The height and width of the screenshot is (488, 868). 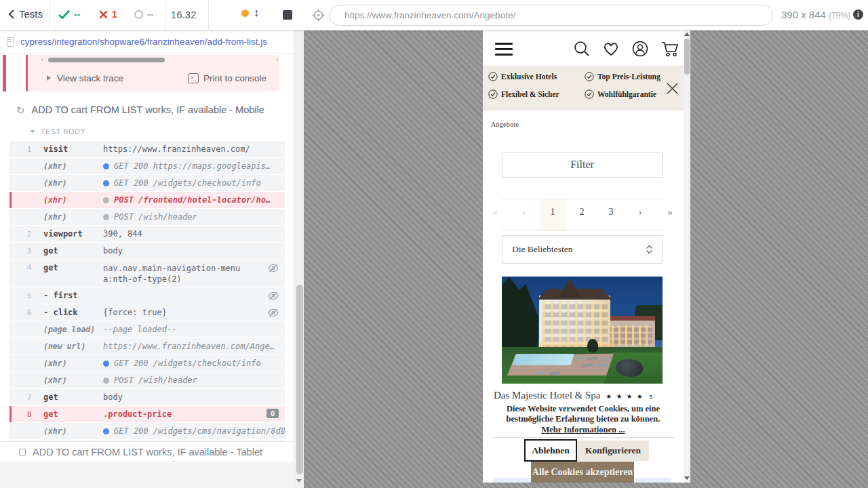 I want to click on stop-button, so click(x=288, y=15).